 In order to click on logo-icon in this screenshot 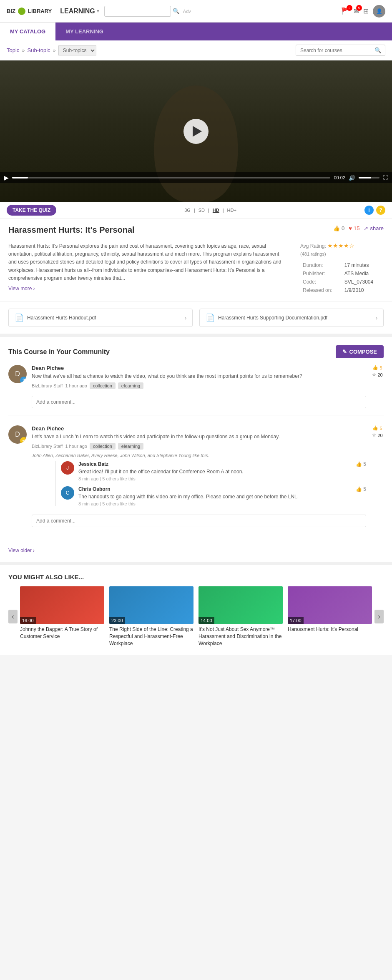, I will do `click(22, 11)`.